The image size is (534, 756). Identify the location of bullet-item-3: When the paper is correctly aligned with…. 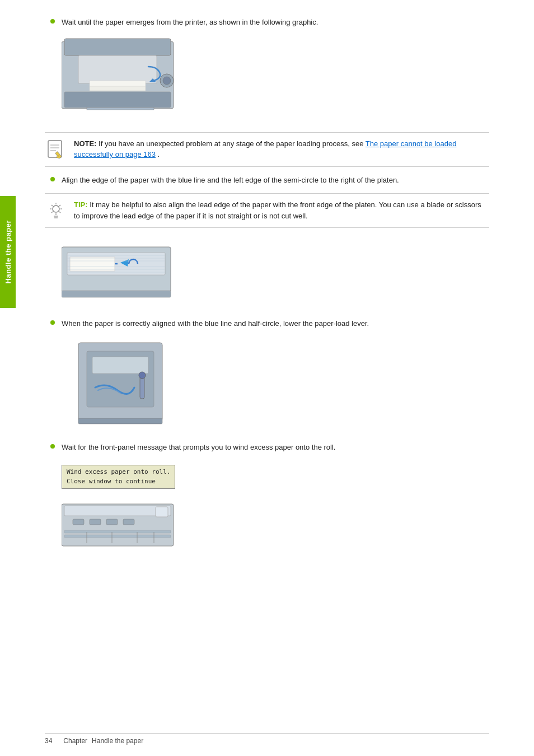
(270, 324).